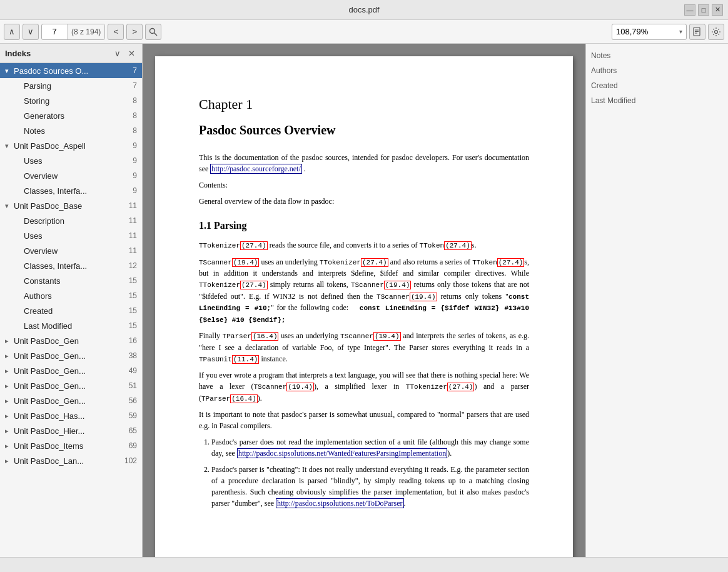  Describe the element at coordinates (153, 32) in the screenshot. I see `search-button` at that location.